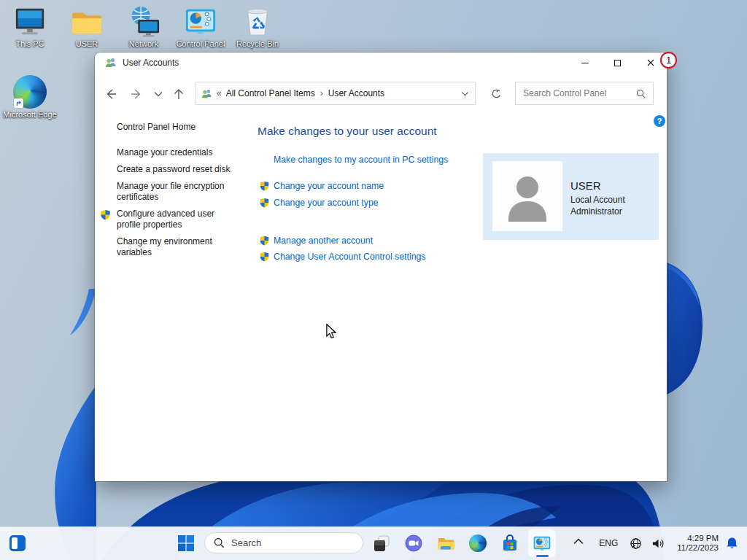 This screenshot has width=747, height=560. I want to click on volume-icon, so click(658, 544).